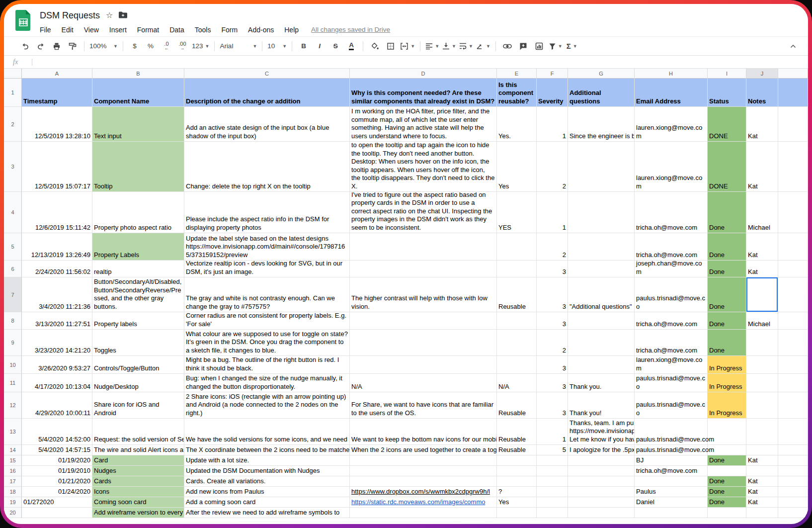 Image resolution: width=812 pixels, height=528 pixels. Describe the element at coordinates (727, 124) in the screenshot. I see `cell-I2: DONE` at that location.